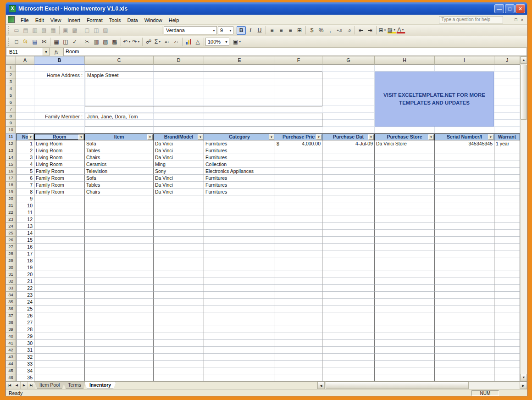  I want to click on cell-H18, so click(405, 185).